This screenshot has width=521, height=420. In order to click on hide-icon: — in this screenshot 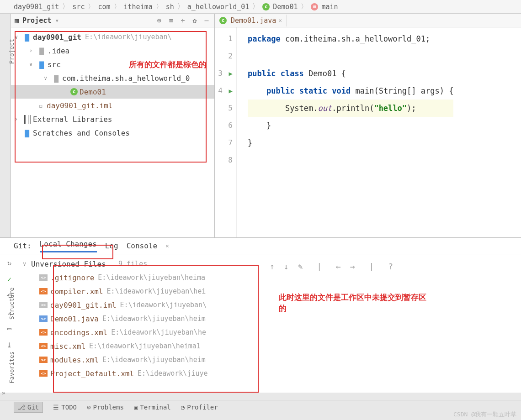, I will do `click(207, 21)`.